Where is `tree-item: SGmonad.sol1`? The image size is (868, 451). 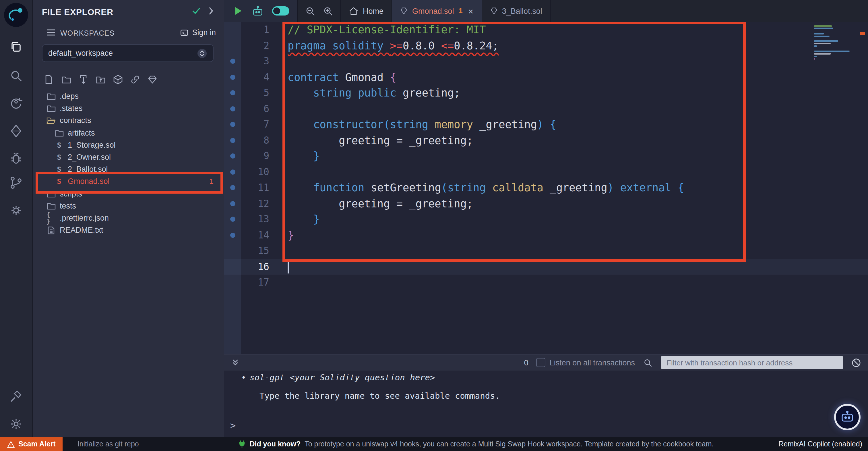 tree-item: SGmonad.sol1 is located at coordinates (128, 181).